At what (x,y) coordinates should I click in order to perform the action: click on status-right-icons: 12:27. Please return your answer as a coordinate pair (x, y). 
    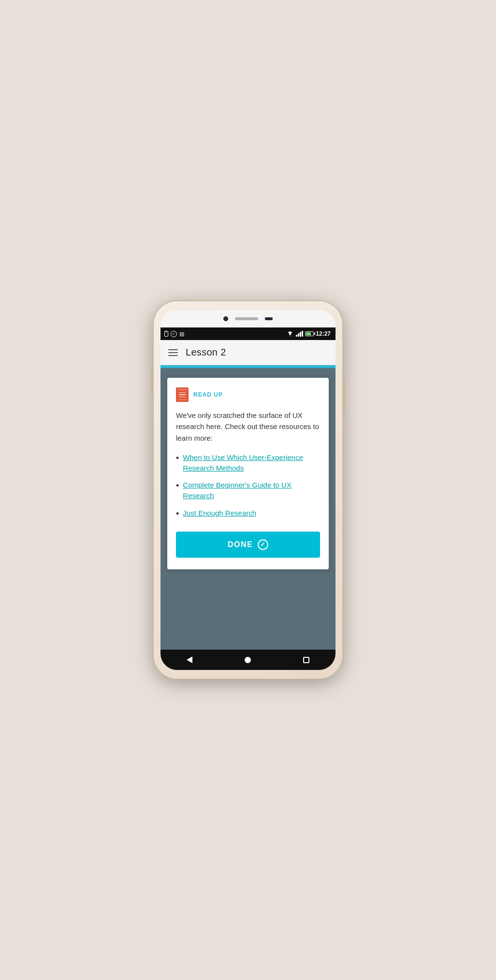
    Looking at the image, I should click on (308, 334).